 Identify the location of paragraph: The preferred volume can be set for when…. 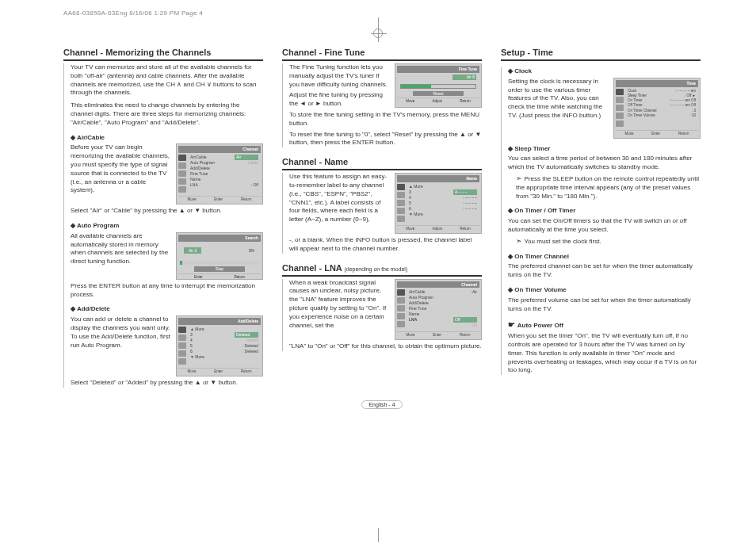
(604, 305).